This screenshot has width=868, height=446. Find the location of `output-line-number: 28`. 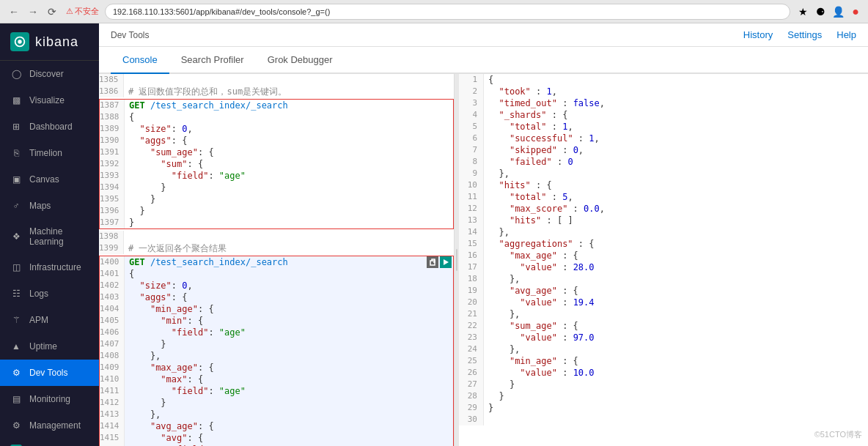

output-line-number: 28 is located at coordinates (471, 396).